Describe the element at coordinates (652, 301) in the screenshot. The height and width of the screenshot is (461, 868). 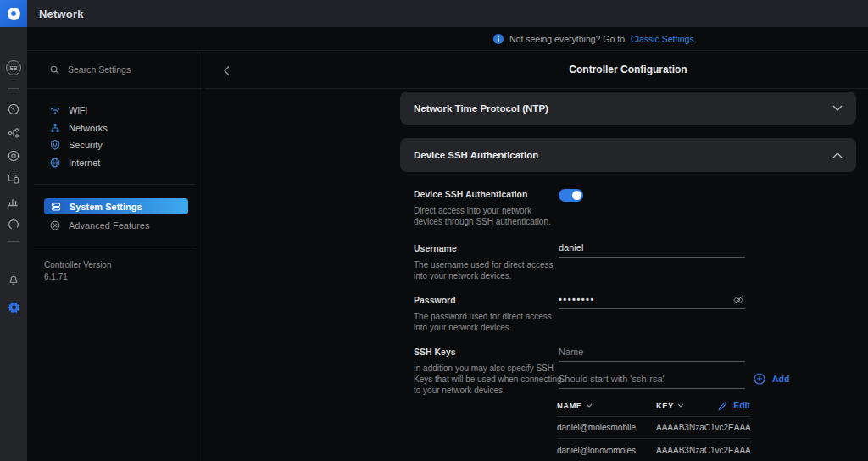
I see `password-input` at that location.